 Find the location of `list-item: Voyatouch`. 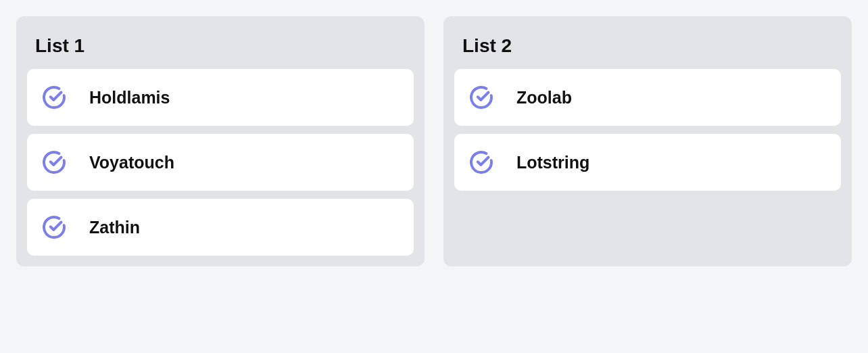

list-item: Voyatouch is located at coordinates (220, 162).